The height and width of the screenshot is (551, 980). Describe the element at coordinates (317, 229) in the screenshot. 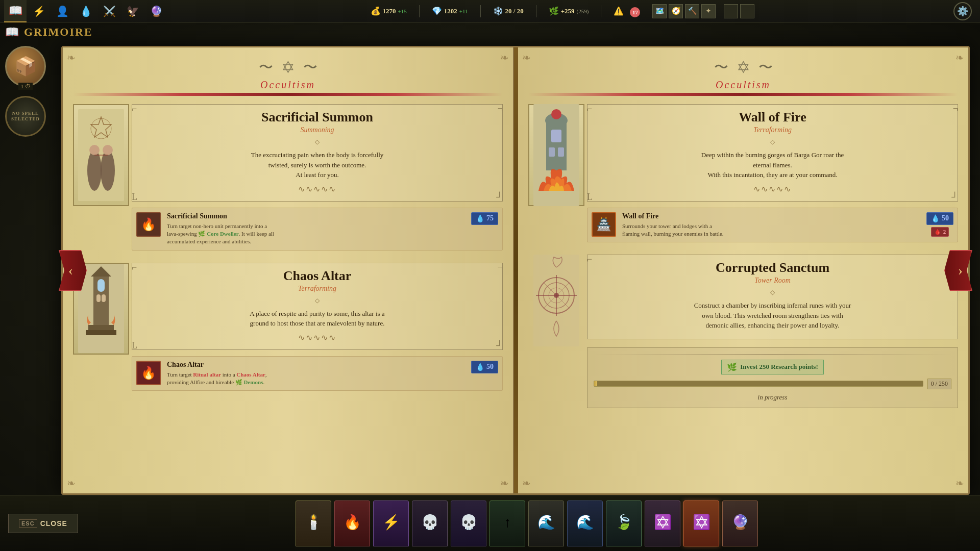

I see `summon-card: 🔥 Sacrificial Summon Turn target non-her…` at that location.